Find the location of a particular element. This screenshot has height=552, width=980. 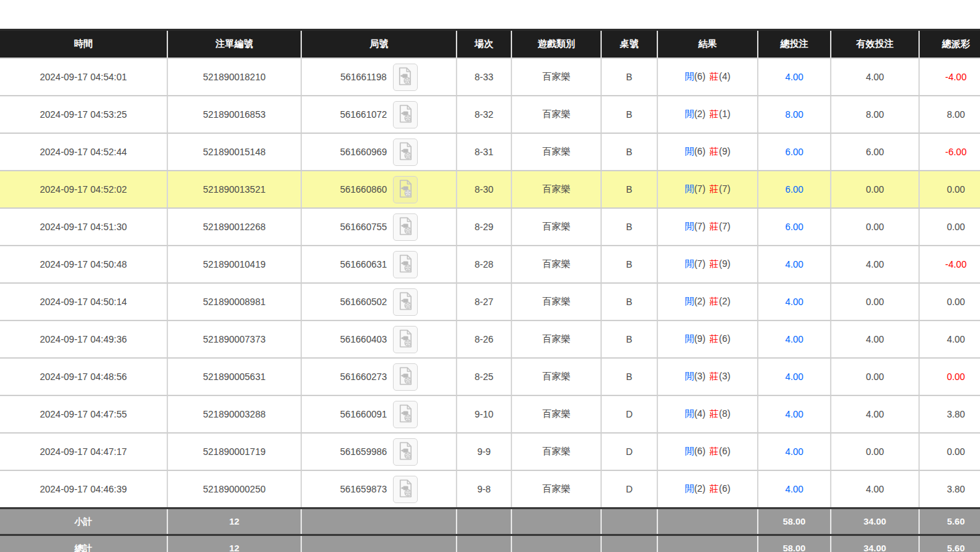

cell-bet-id: 521890007373 is located at coordinates (234, 339).